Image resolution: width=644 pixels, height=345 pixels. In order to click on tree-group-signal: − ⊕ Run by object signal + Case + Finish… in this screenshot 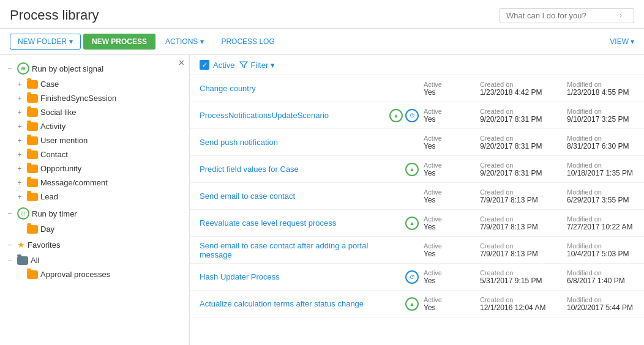, I will do `click(94, 132)`.